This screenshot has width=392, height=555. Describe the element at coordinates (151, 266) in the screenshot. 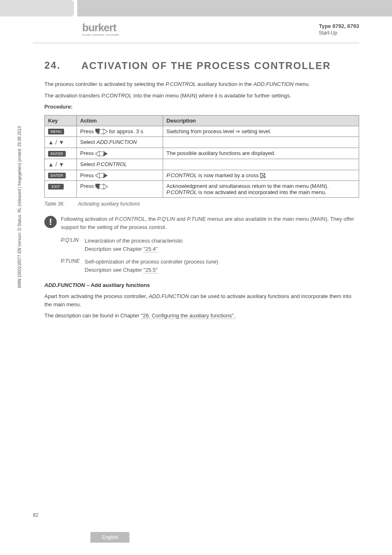

I see `sub-desc: Self-optimization of the process control…` at that location.